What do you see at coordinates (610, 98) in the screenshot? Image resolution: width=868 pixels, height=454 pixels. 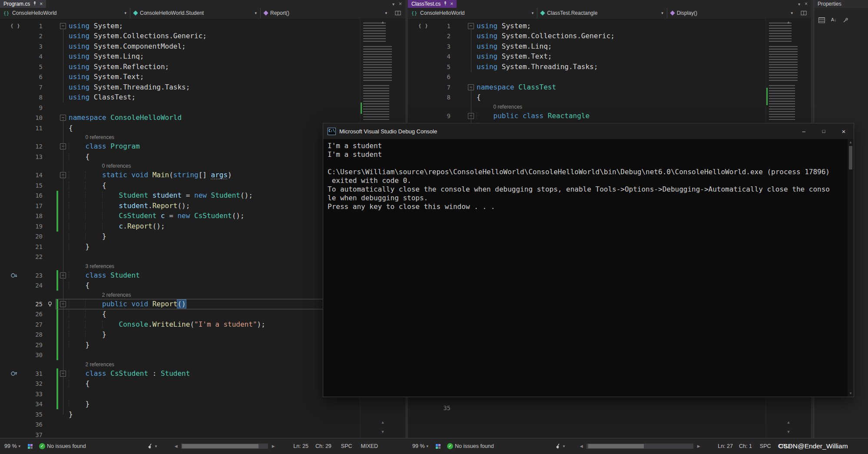 I see `code-line: 8{` at bounding box center [610, 98].